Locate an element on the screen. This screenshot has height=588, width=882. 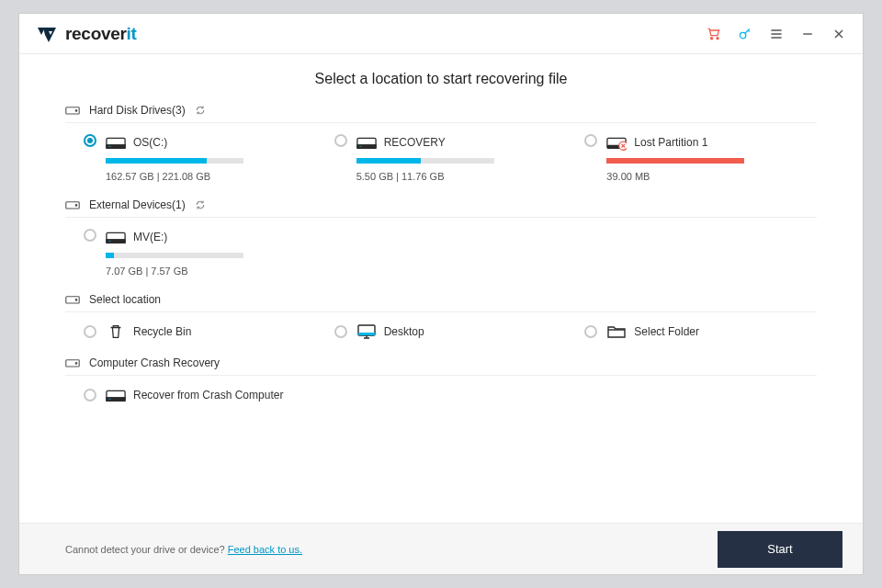
crash-item-0: Recover from Crash Computer is located at coordinates (200, 395).